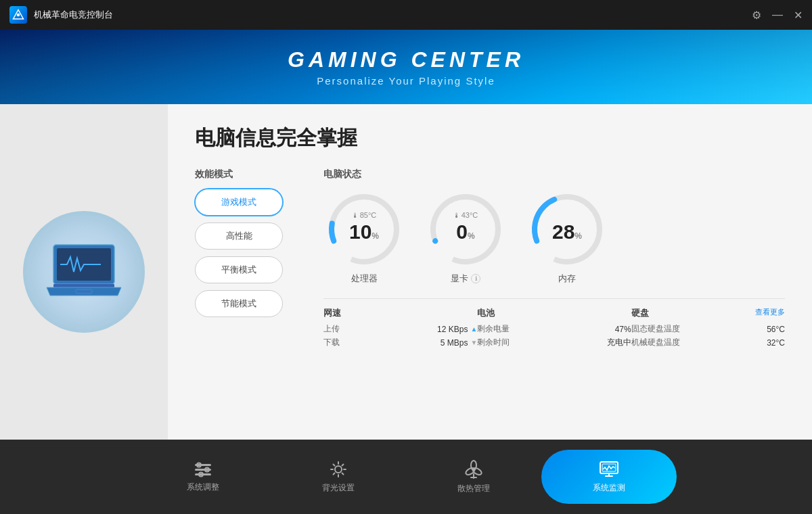 This screenshot has height=514, width=812. I want to click on gpu-info-icon: ℹ, so click(476, 279).